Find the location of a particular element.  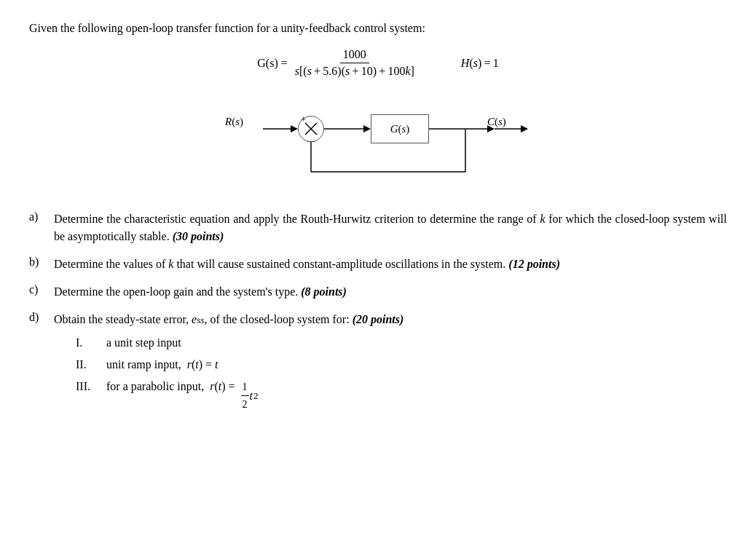

k-italic-a: k is located at coordinates (542, 218).